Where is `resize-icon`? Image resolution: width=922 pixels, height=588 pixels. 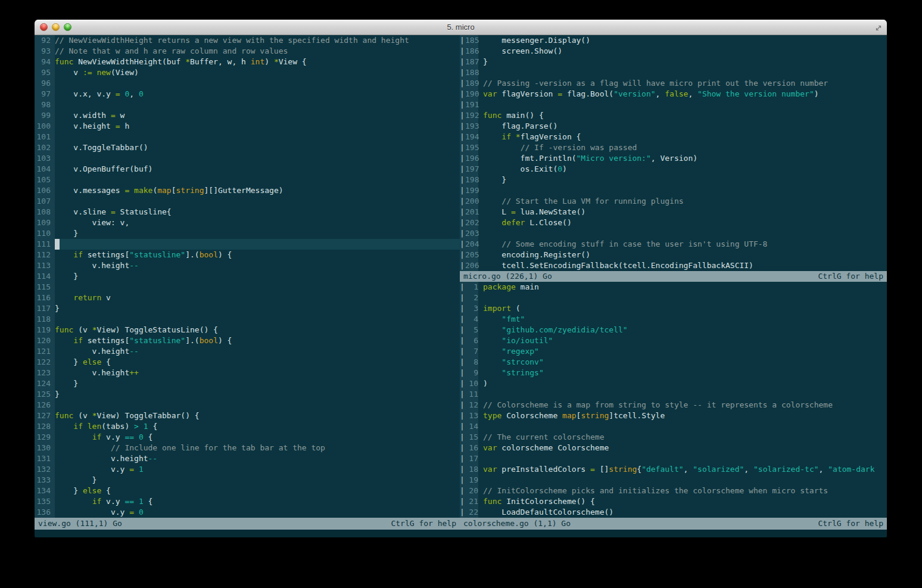
resize-icon is located at coordinates (879, 27).